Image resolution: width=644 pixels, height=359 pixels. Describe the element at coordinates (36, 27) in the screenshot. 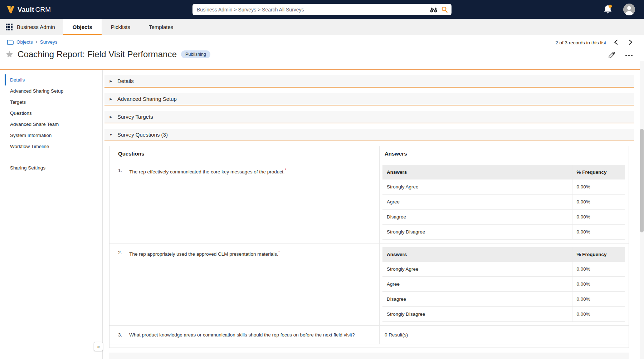

I see `app-label: Business Admin` at that location.